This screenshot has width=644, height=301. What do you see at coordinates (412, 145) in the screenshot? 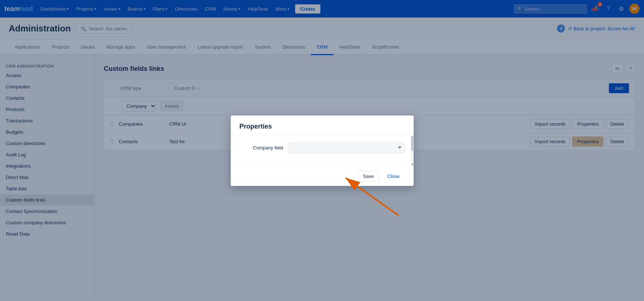
I see `scrollbar-thumb` at bounding box center [412, 145].